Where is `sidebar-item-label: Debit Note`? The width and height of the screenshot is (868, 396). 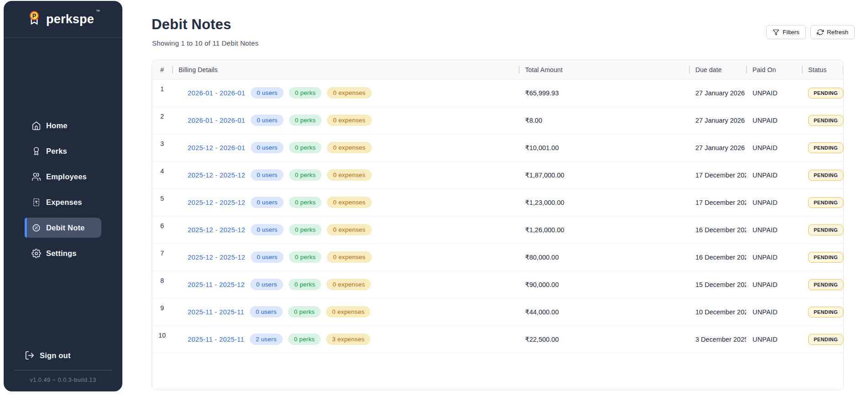 sidebar-item-label: Debit Note is located at coordinates (66, 228).